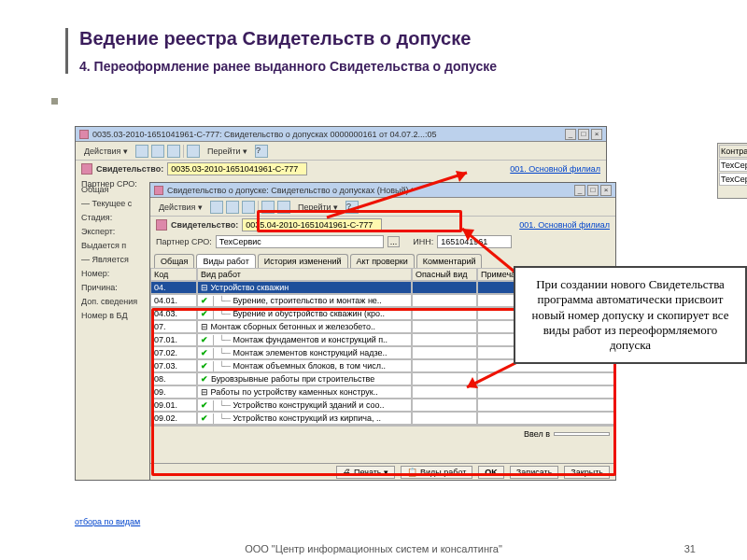 The height and width of the screenshot is (560, 747). Describe the element at coordinates (450, 261) in the screenshot. I see `tab-comment: Комментарий` at that location.